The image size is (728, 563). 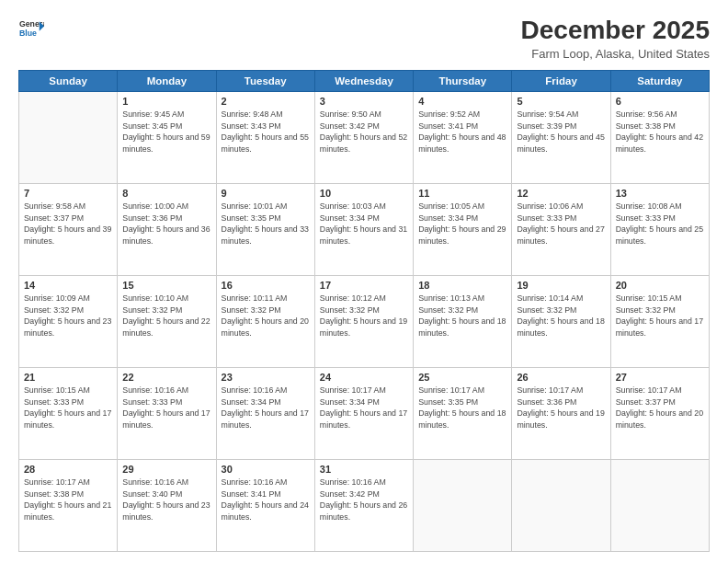 What do you see at coordinates (68, 285) in the screenshot?
I see `day-number: 14` at bounding box center [68, 285].